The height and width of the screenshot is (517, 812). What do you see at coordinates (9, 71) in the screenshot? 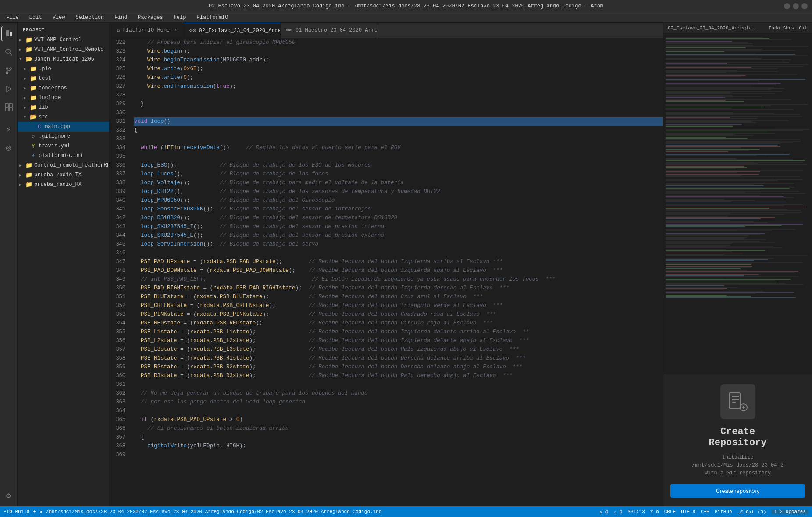
I see `git-activity-icon` at bounding box center [9, 71].